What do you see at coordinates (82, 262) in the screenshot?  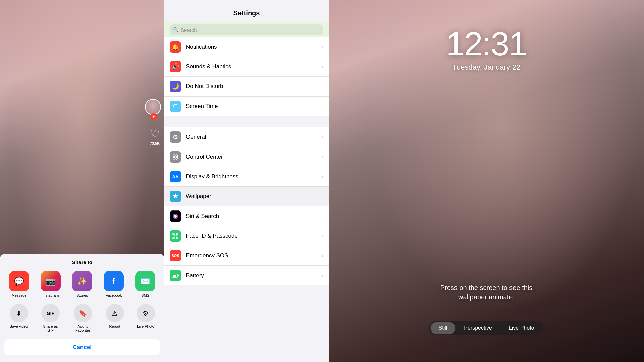 I see `share-title: Share to` at bounding box center [82, 262].